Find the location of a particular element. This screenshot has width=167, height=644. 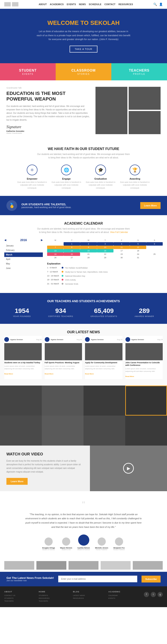

cal-cell: 24 is located at coordinates (138, 254).